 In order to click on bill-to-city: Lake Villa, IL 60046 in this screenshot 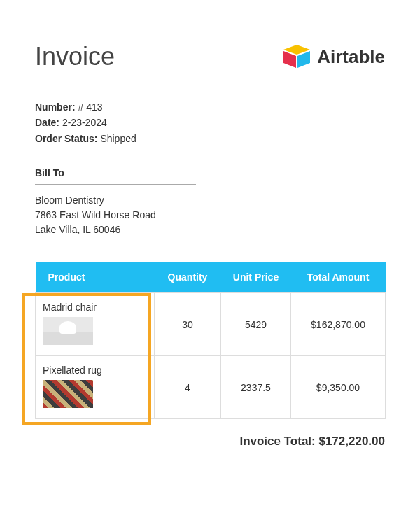, I will do `click(210, 230)`.